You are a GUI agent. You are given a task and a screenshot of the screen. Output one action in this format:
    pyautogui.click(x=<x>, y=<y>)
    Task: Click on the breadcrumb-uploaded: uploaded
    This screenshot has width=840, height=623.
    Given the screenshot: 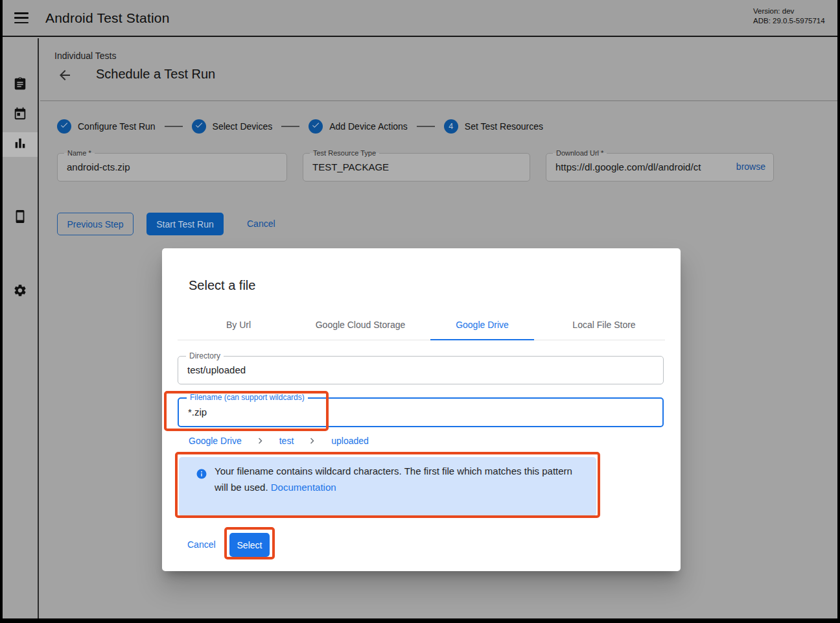 What is the action you would take?
    pyautogui.click(x=350, y=441)
    